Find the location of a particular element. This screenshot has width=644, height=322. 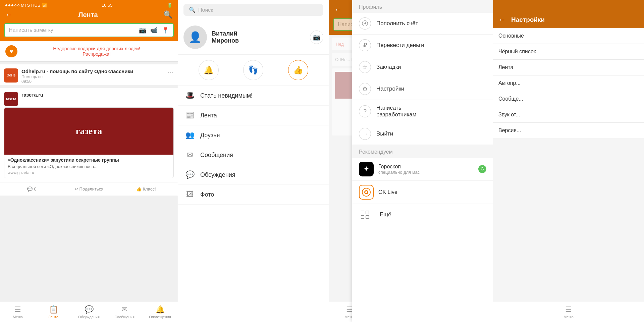

menu-item-photos: 🖼 Фото is located at coordinates (254, 195).